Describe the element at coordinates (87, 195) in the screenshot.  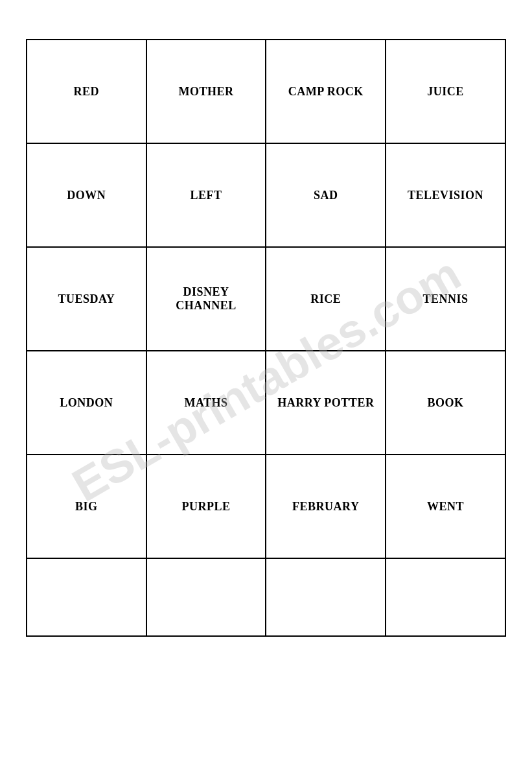
I see `grid-cell-1-0: DOWN` at that location.